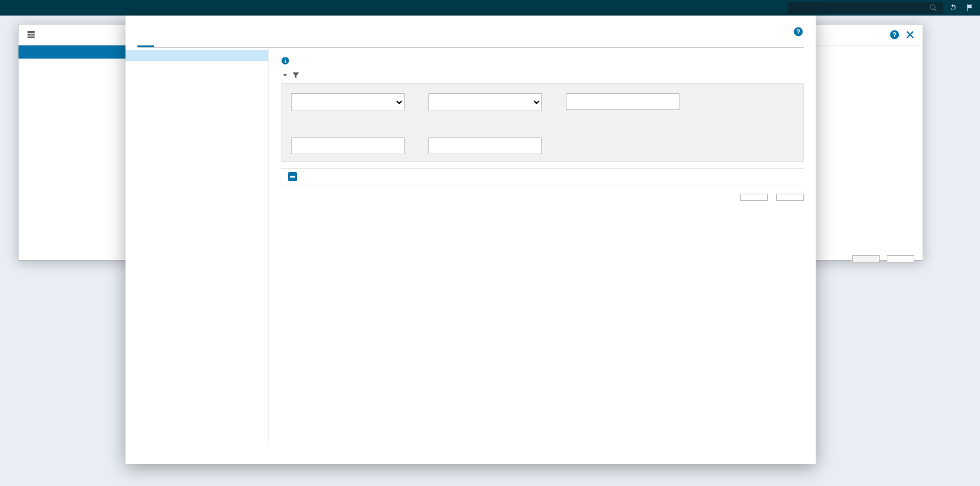 The image size is (980, 486). Describe the element at coordinates (348, 102) in the screenshot. I see `filter-health-select` at that location.